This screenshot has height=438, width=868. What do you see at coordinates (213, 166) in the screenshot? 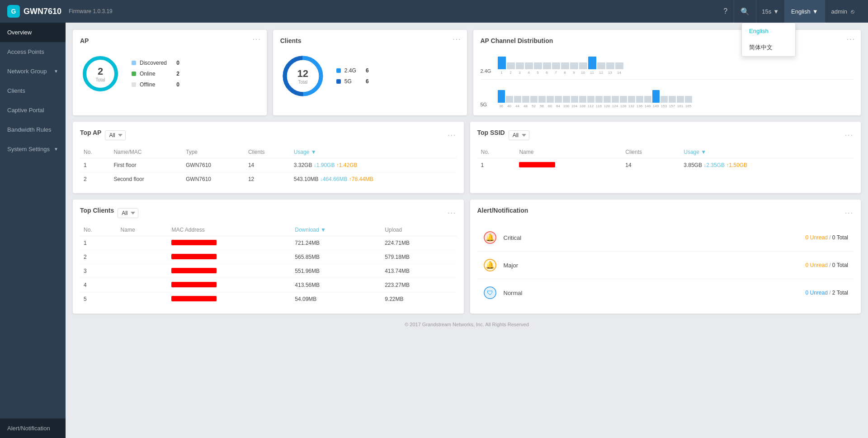
I see `ap-type: GWN7610` at bounding box center [213, 166].